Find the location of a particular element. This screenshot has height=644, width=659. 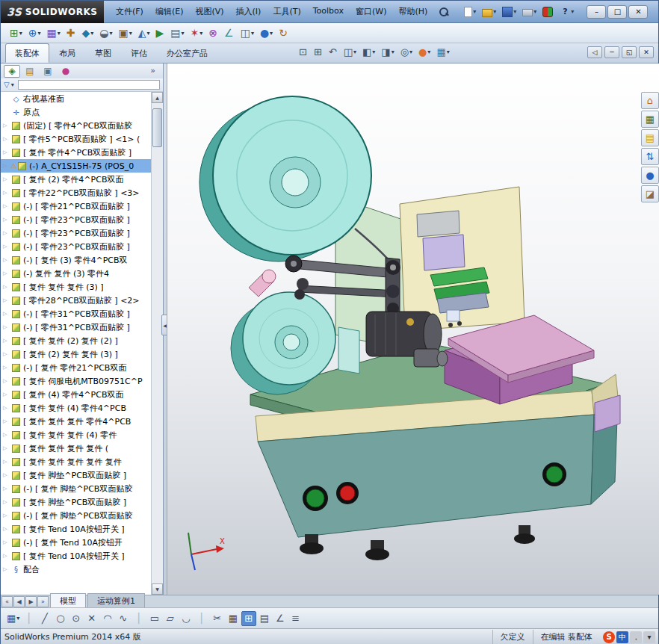

tree-item: ▷ (固定) [ 零件4^PCB双面贴胶 is located at coordinates (76, 126).